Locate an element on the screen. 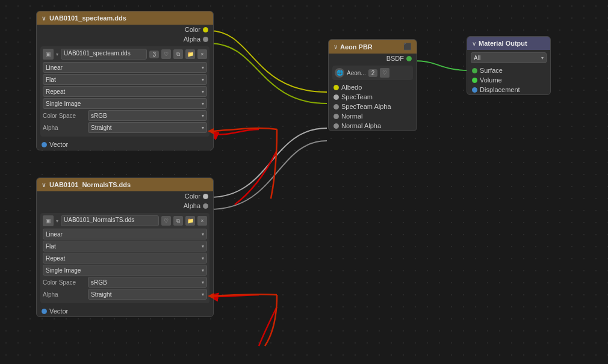  specteam-alpha-row: Alpha Straight ▾ is located at coordinates (125, 128).